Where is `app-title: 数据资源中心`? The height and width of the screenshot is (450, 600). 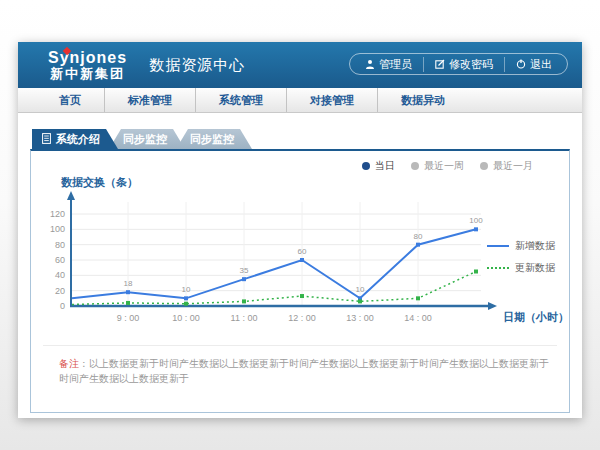
app-title: 数据资源中心 is located at coordinates (197, 66).